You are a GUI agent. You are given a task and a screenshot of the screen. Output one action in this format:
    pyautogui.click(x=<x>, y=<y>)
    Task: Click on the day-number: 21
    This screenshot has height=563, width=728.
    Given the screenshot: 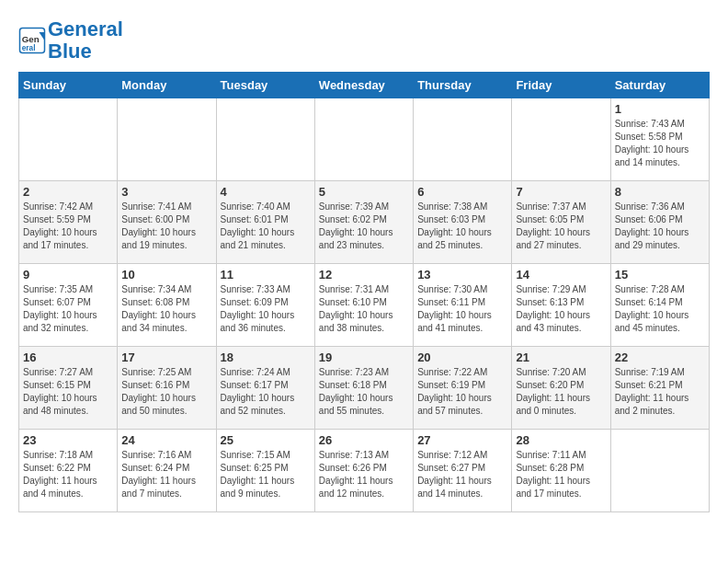 What is the action you would take?
    pyautogui.click(x=561, y=357)
    